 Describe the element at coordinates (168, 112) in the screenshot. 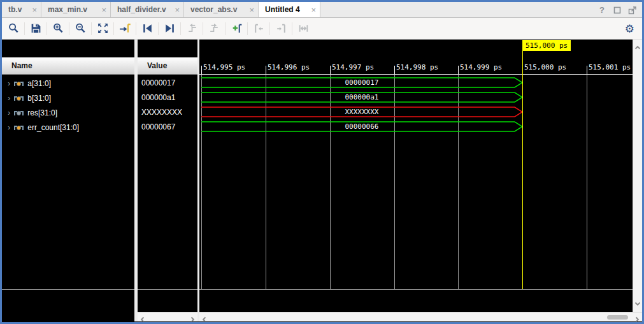

I see `signal-value: XXXXXXXX` at that location.